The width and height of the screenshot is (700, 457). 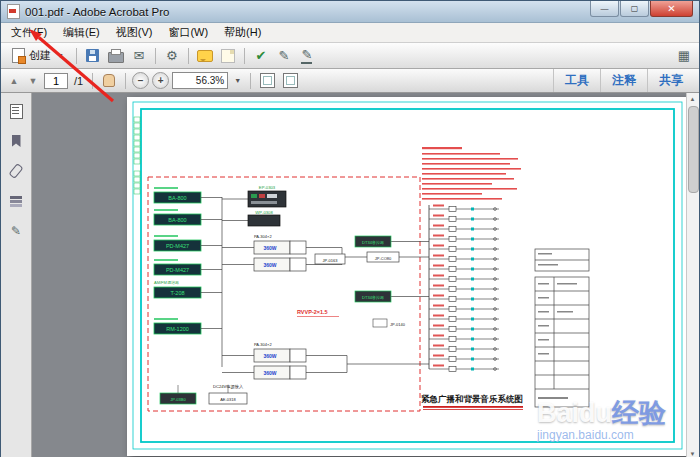 What do you see at coordinates (200, 80) in the screenshot?
I see `zoom-level-value: 56.3%` at bounding box center [200, 80].